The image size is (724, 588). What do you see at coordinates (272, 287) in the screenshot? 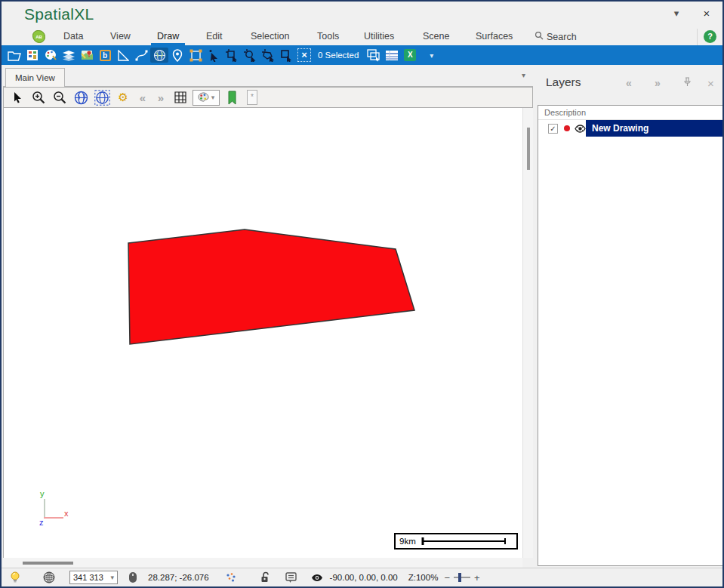
I see `drawn-polygon` at bounding box center [272, 287].